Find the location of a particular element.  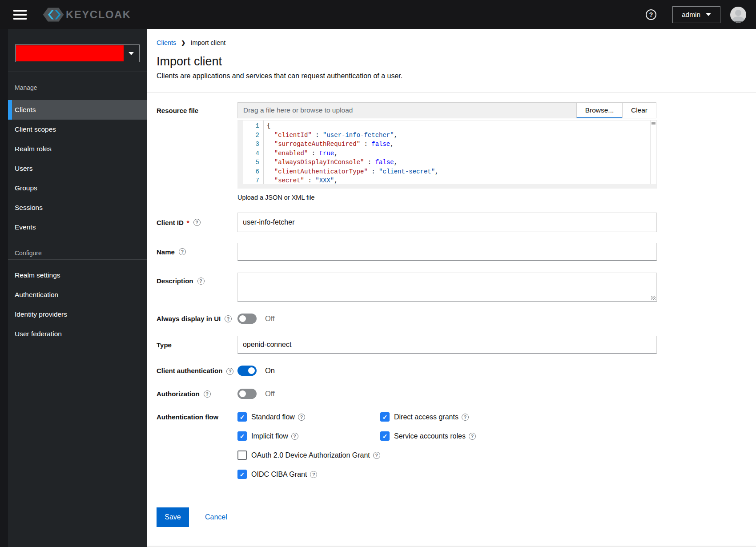

code-line-number: 3 is located at coordinates (251, 144).